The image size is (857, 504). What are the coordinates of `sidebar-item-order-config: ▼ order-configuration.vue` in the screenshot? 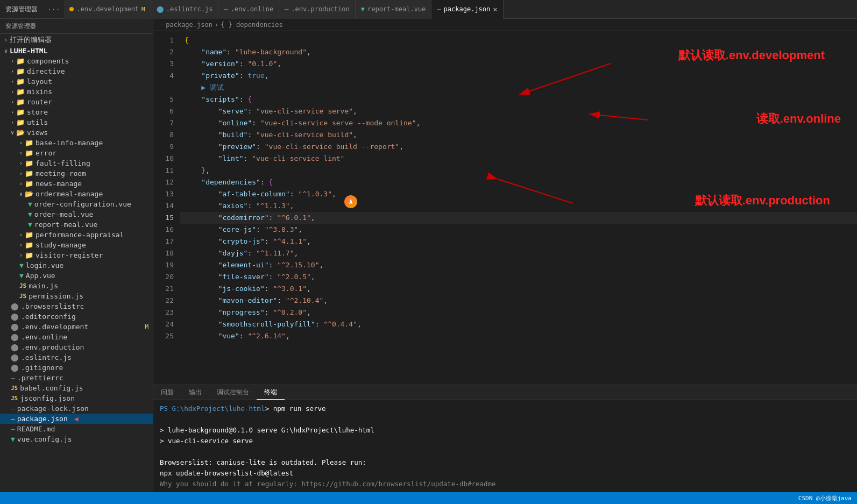 It's located at (76, 204).